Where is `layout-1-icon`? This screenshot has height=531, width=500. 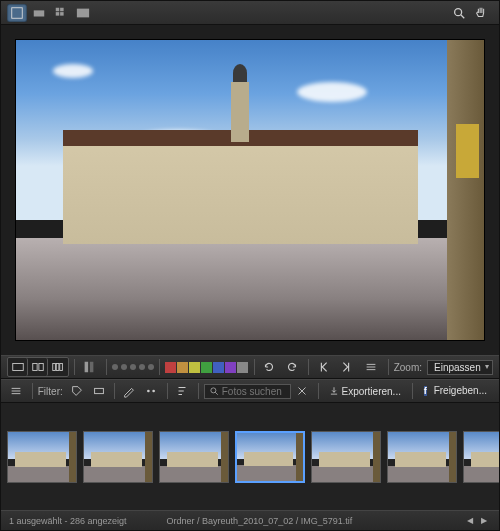
layout-1-icon is located at coordinates (18, 367).